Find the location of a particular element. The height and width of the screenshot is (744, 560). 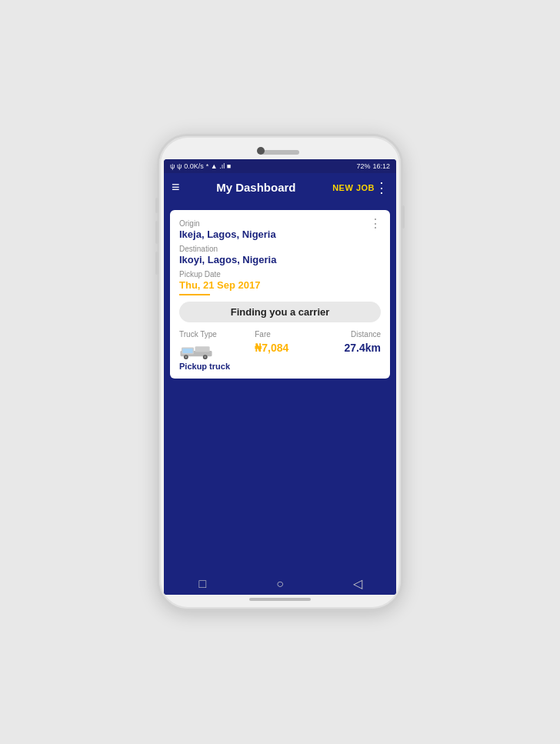

volume-down-button is located at coordinates (157, 263).